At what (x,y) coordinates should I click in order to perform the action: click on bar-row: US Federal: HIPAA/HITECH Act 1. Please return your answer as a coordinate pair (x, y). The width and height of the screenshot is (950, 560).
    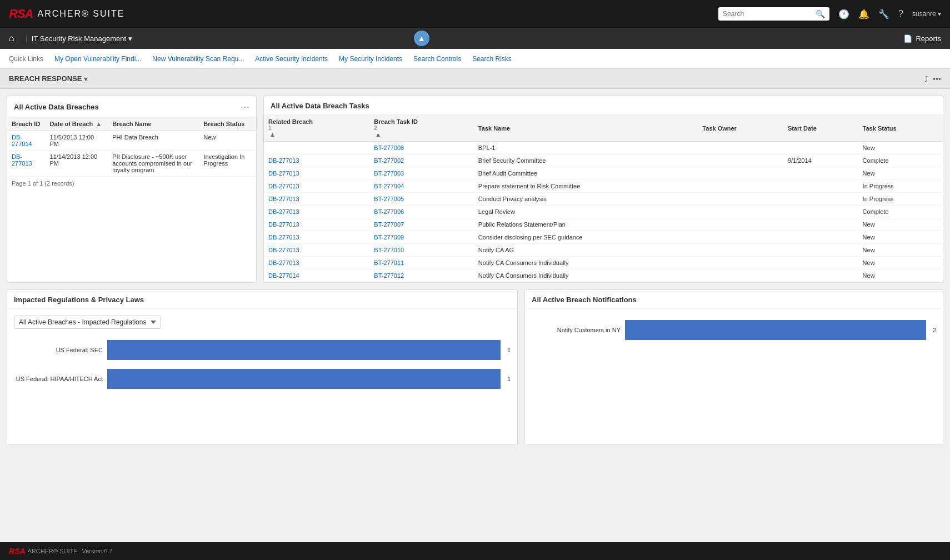
    Looking at the image, I should click on (262, 379).